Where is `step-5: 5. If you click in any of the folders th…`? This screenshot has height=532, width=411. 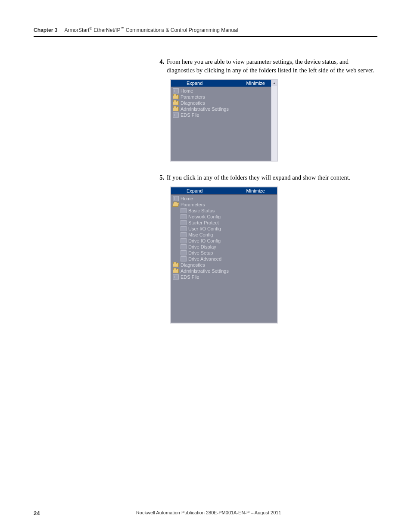
step-5: 5. If you click in any of the folders th… is located at coordinates (267, 178).